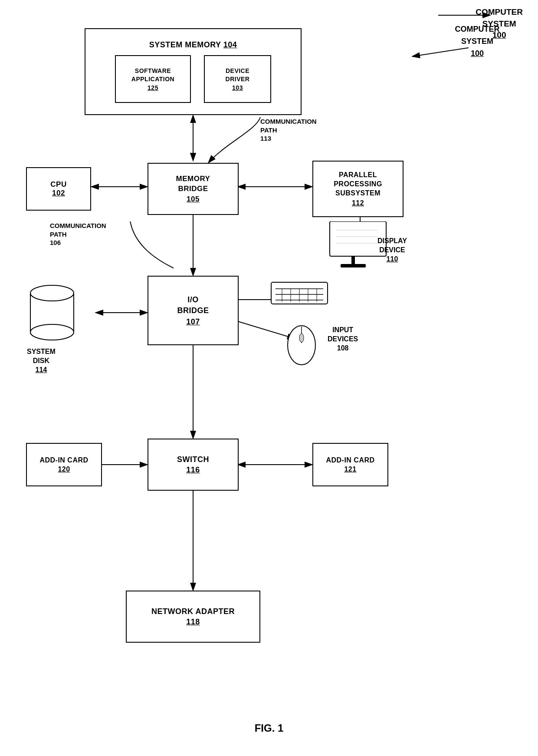 The image size is (538, 756). I want to click on network-adapter-box: NETWORK ADAPTER 118, so click(193, 617).